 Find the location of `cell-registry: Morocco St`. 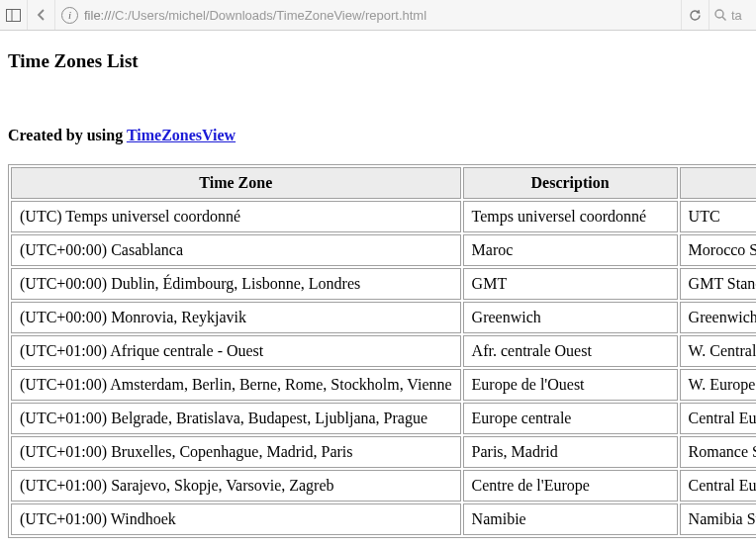

cell-registry: Morocco St is located at coordinates (718, 250).